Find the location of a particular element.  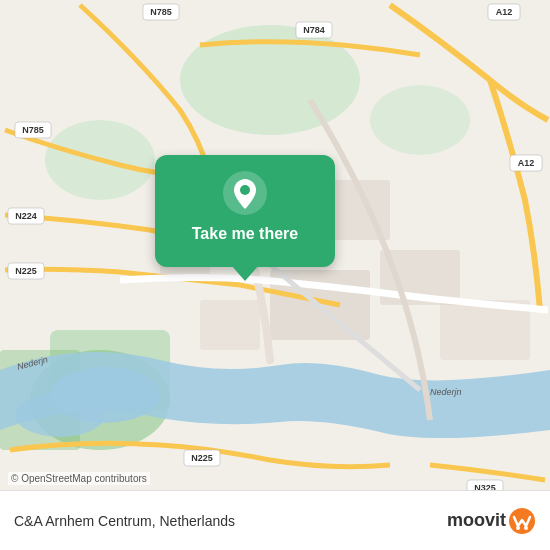

svg-text: Nederjn is located at coordinates (446, 392).